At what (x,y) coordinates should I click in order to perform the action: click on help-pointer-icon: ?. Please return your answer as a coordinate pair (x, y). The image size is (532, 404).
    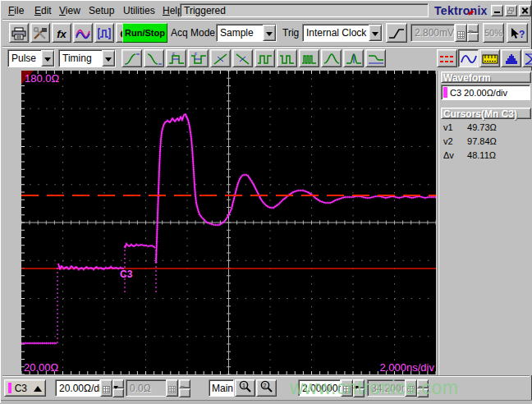
    Looking at the image, I should click on (517, 34).